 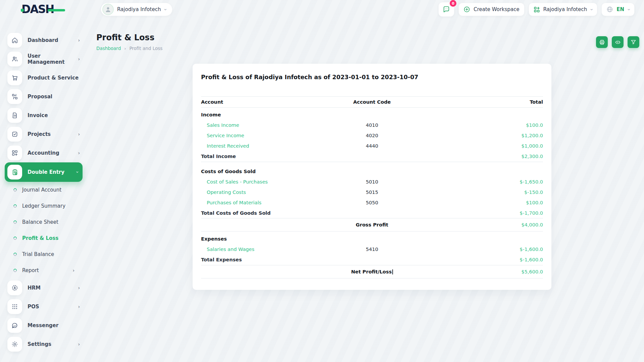 I want to click on summary-label: Net Profit/Loss, so click(x=371, y=272).